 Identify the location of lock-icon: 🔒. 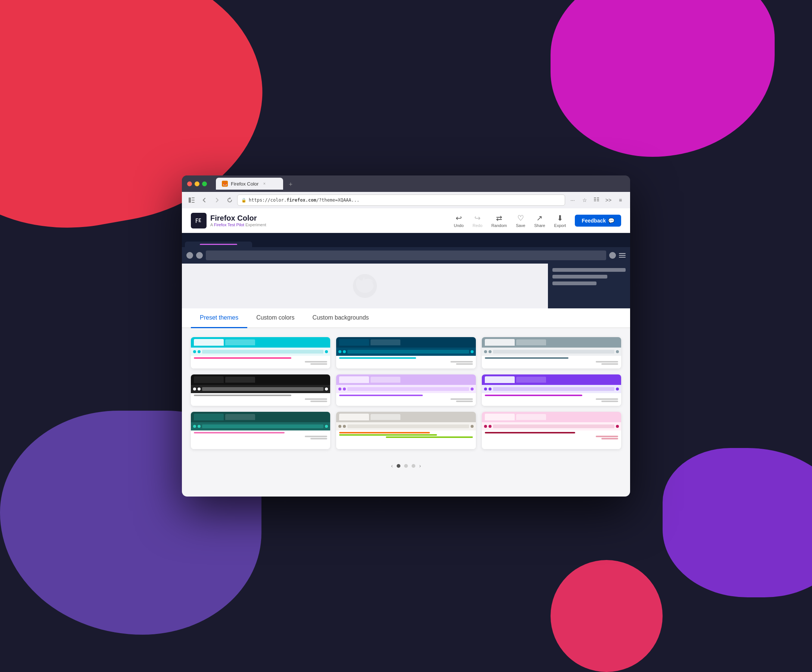
(244, 200).